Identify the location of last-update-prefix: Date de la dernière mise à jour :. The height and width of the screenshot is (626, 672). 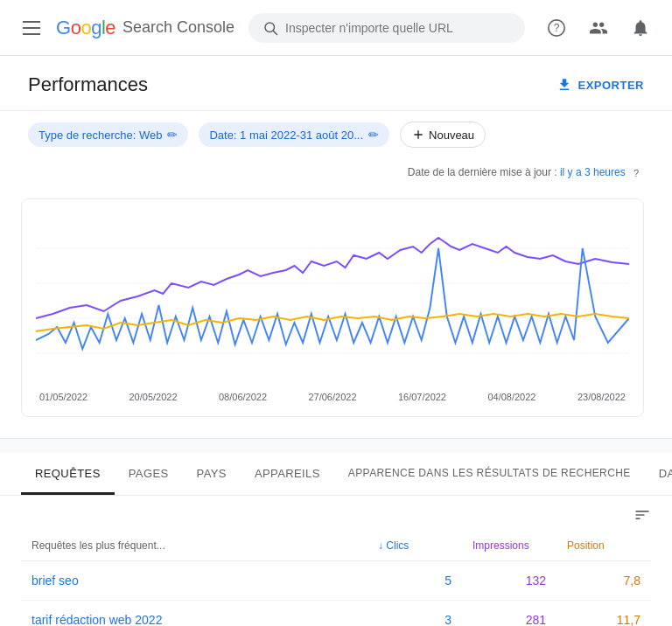
(483, 172).